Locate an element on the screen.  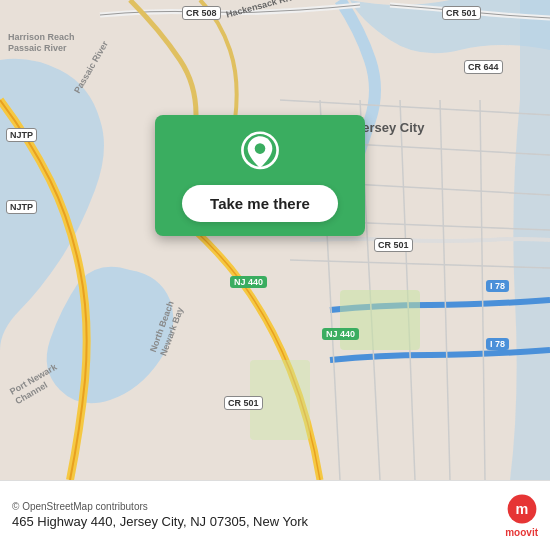
osm-credit-text: © OpenStreetMap contributors is located at coordinates (254, 506).